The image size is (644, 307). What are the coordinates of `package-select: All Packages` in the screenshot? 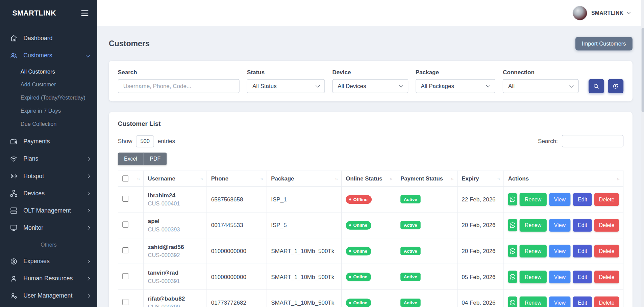 It's located at (455, 86).